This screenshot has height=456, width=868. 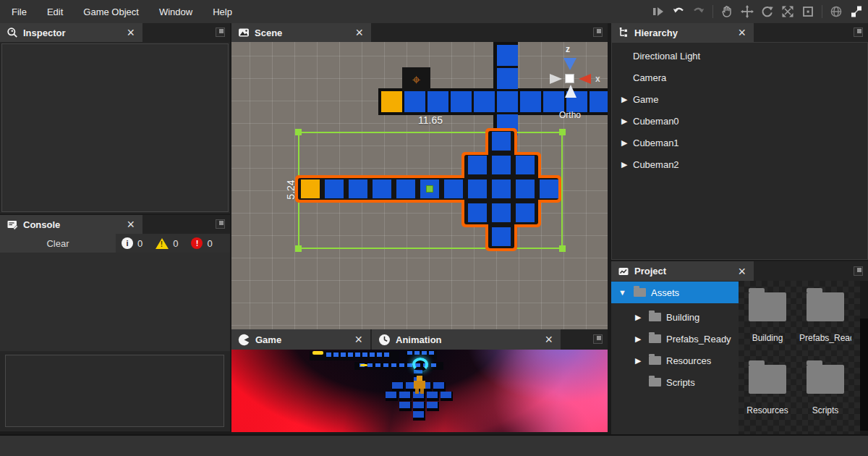 What do you see at coordinates (864, 358) in the screenshot?
I see `project-scrollbar-track` at bounding box center [864, 358].